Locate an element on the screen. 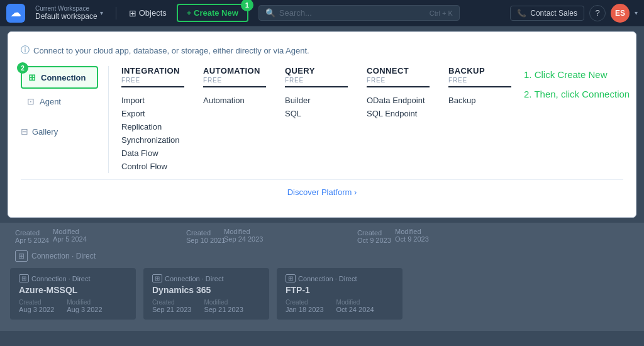 The height and width of the screenshot is (346, 644). col-item-data-flow: Data Flow is located at coordinates (153, 153).